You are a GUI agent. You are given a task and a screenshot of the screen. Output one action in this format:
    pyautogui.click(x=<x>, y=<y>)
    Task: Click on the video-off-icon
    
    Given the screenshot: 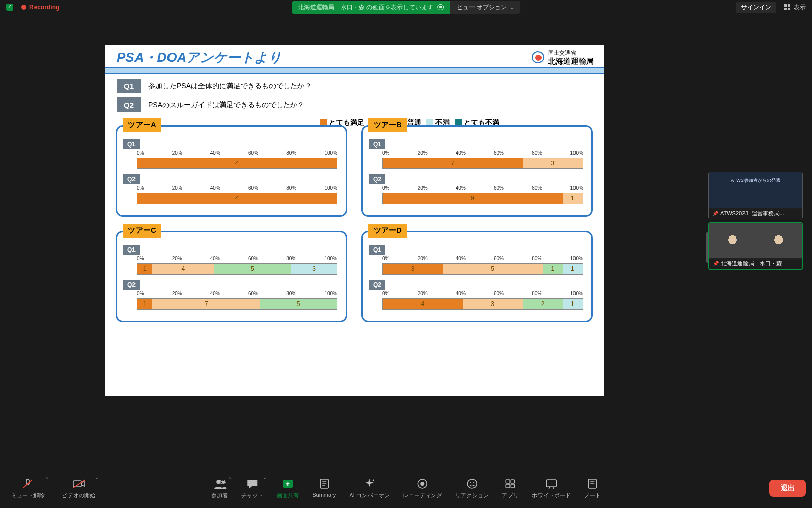 What is the action you would take?
    pyautogui.click(x=79, y=484)
    